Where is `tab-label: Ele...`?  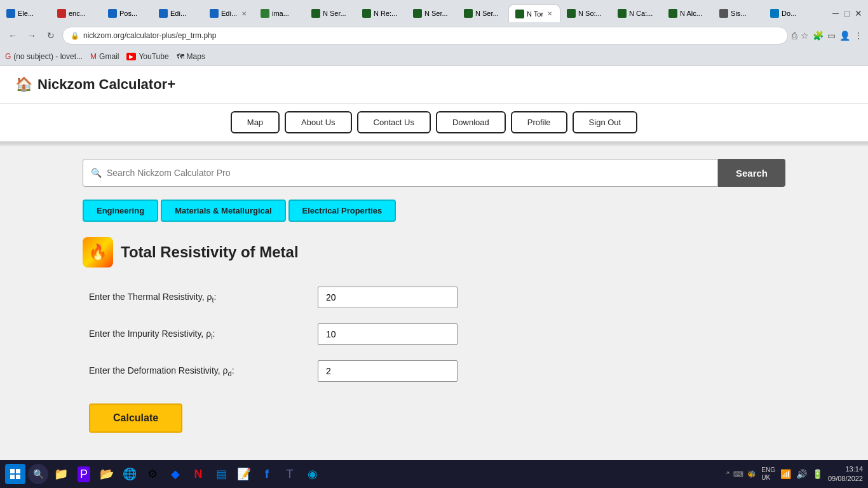
tab-label: Ele... is located at coordinates (25, 13).